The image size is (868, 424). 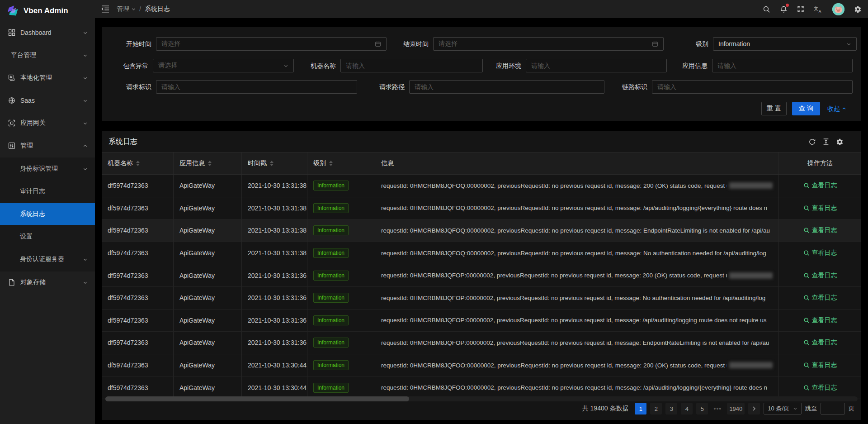 What do you see at coordinates (774, 109) in the screenshot?
I see `reset-button: 重 置` at bounding box center [774, 109].